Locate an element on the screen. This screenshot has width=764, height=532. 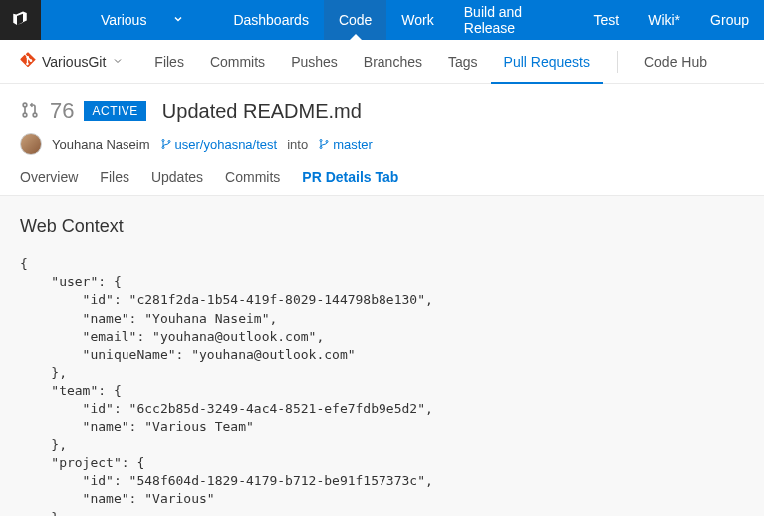
topnav-item-work: Work is located at coordinates (417, 20).